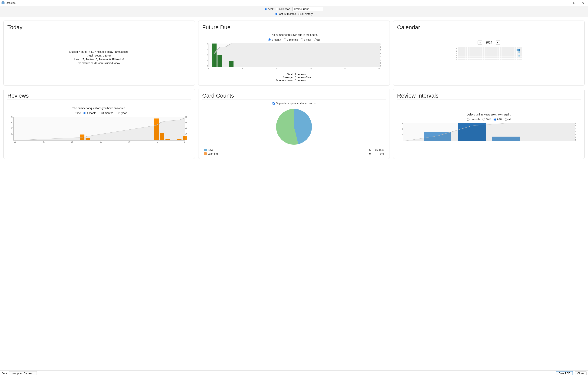 Image resolution: width=588 pixels, height=376 pixels. Describe the element at coordinates (99, 130) in the screenshot. I see `reviews-chart: 403020100806040200-30-25-20-15-10-50` at that location.